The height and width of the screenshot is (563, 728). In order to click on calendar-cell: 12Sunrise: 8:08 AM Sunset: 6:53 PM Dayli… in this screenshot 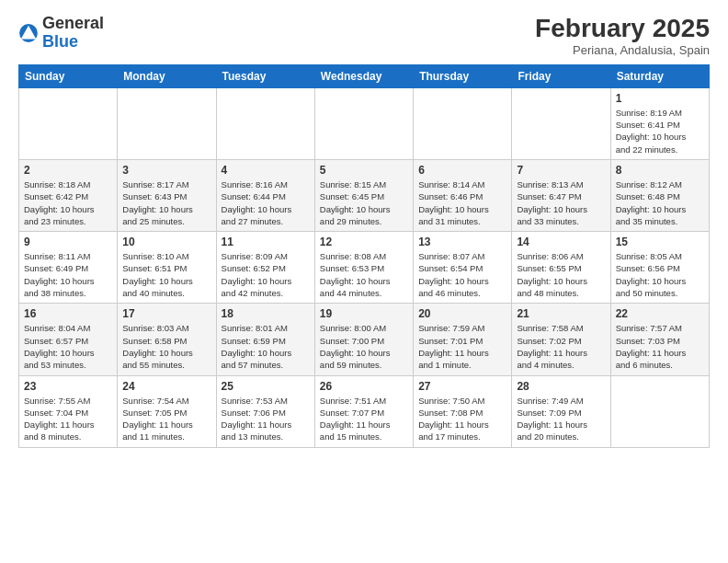, I will do `click(364, 268)`.